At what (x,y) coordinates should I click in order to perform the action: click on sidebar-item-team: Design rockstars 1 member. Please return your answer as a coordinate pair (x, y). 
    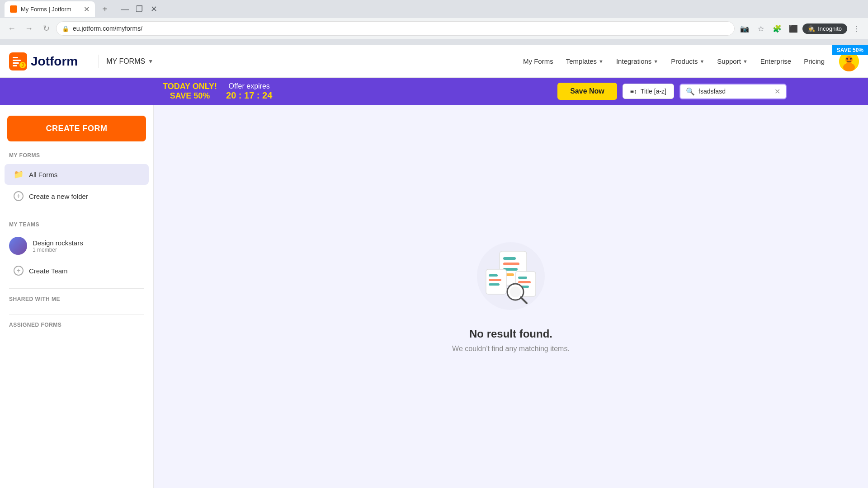
    Looking at the image, I should click on (77, 246).